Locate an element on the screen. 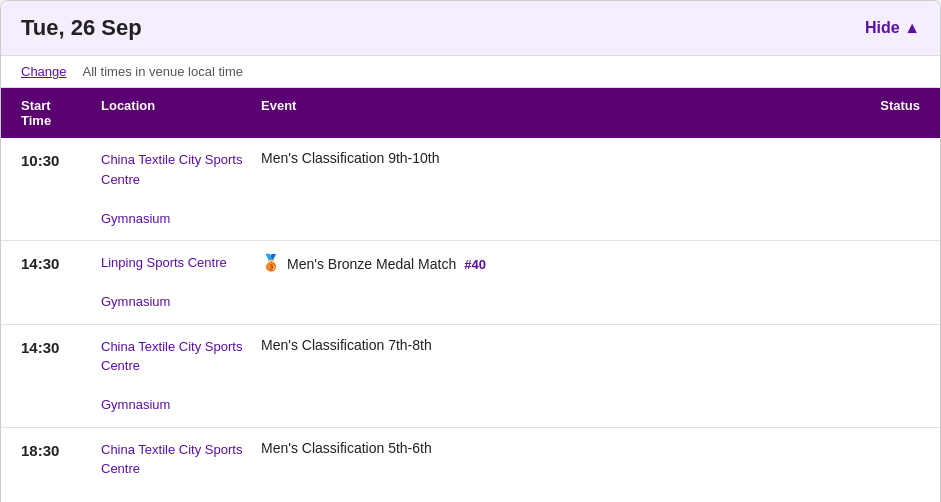 The image size is (941, 502). col-event: Event is located at coordinates (540, 113).